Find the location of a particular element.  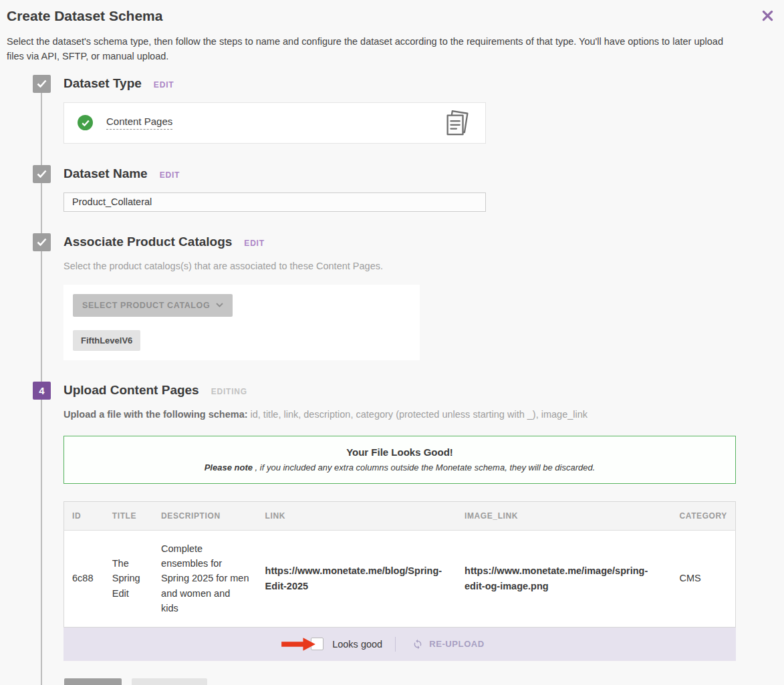

catalog-chip: FifthLevelV6 is located at coordinates (107, 341).